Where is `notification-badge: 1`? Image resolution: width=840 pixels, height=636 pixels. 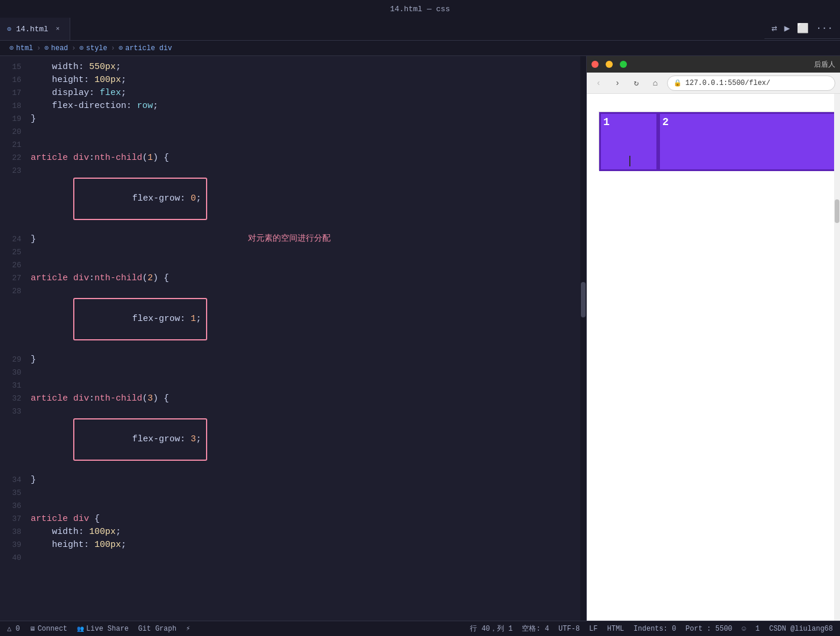 notification-badge: 1 is located at coordinates (758, 629).